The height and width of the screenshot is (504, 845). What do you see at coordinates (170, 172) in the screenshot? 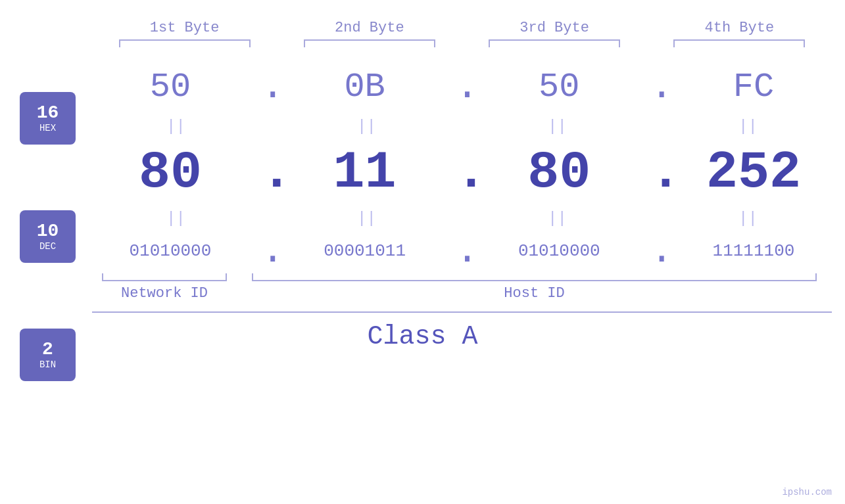
I see `dec-b1: 80` at bounding box center [170, 172].